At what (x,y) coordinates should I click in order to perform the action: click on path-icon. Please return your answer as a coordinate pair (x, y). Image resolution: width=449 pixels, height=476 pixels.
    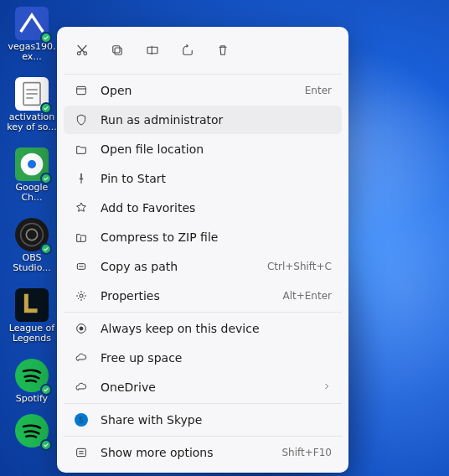
    Looking at the image, I should click on (81, 266).